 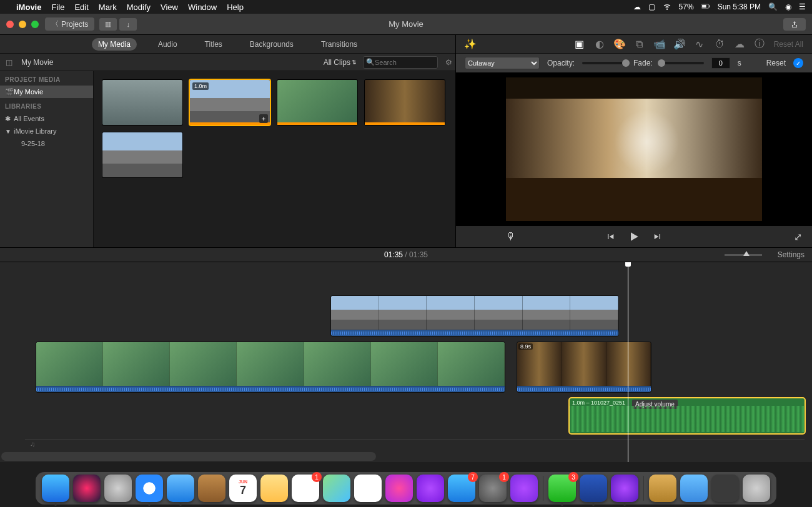 What do you see at coordinates (475, 316) in the screenshot?
I see `timeline-clip-cutaway` at bounding box center [475, 316].